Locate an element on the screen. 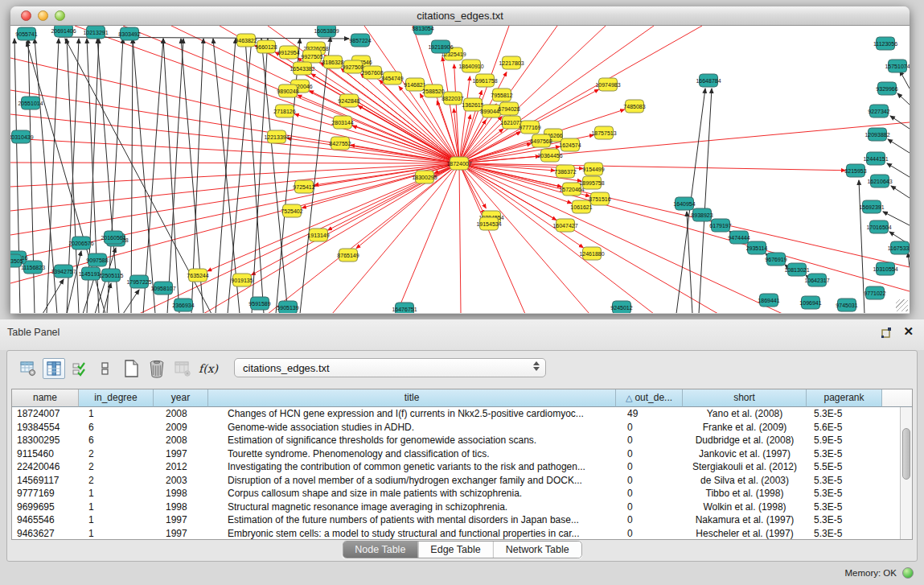 Image resolution: width=924 pixels, height=585 pixels. column-header-name: name is located at coordinates (45, 398).